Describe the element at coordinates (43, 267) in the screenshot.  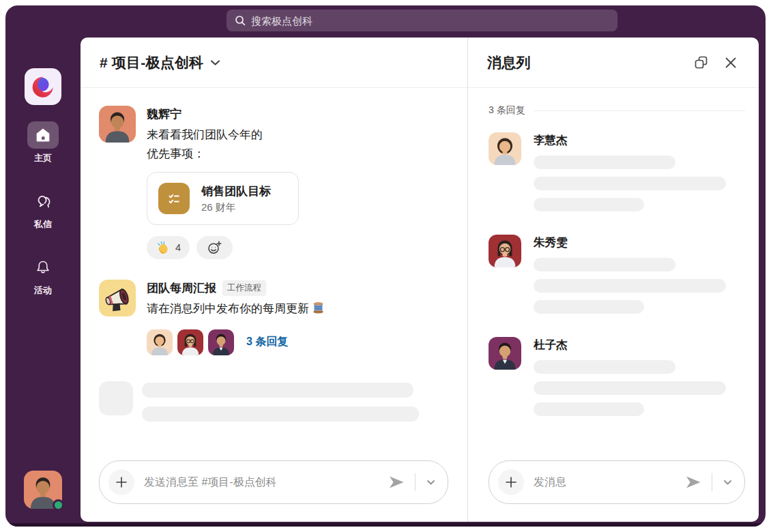
I see `activity-bell-icon` at that location.